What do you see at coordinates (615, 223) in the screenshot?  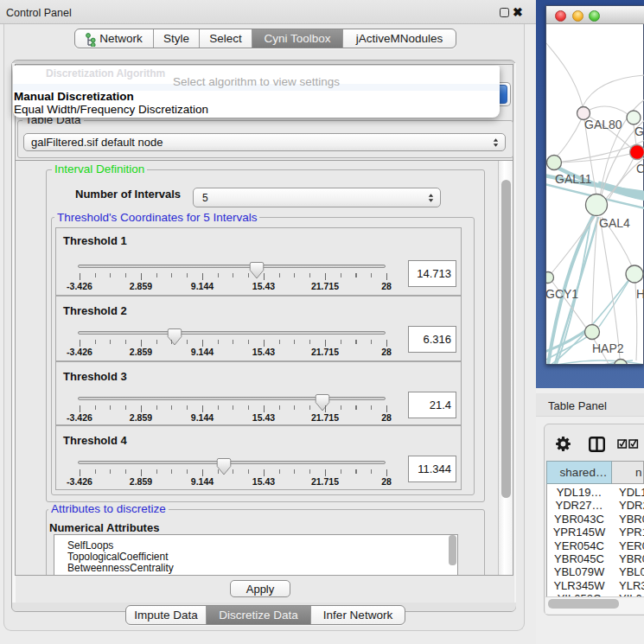 I see `svg-text: GAL4` at bounding box center [615, 223].